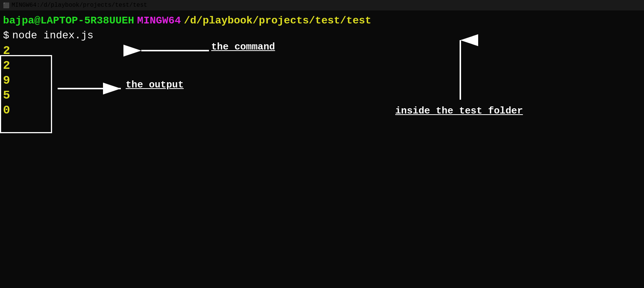 This screenshot has height=288, width=644. What do you see at coordinates (322, 21) in the screenshot?
I see `prompt-line: bajpa@LAPTOP-5R38UUEH MINGW64 /d/playboo…` at bounding box center [322, 21].